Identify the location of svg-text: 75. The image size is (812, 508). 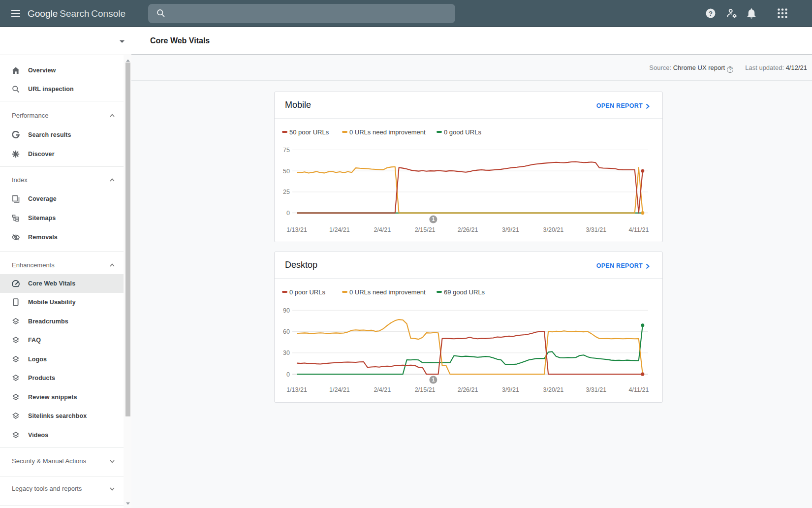
(286, 150).